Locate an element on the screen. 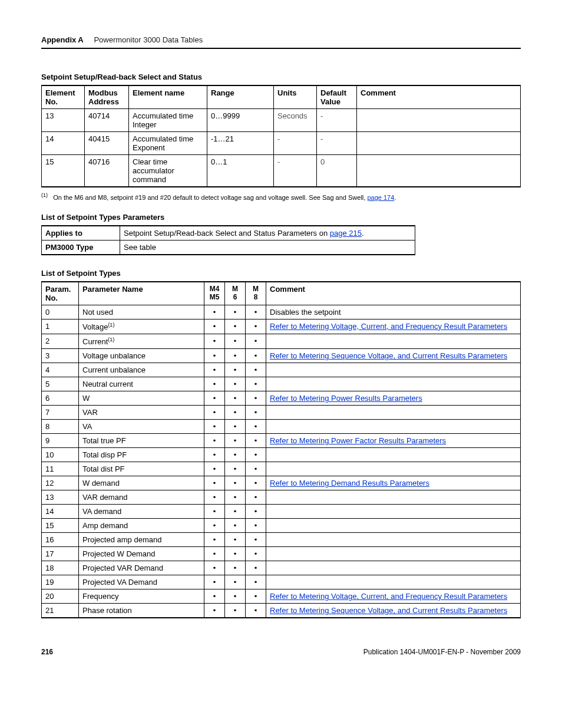 This screenshot has height=728, width=562. table-cell: VAR is located at coordinates (141, 413).